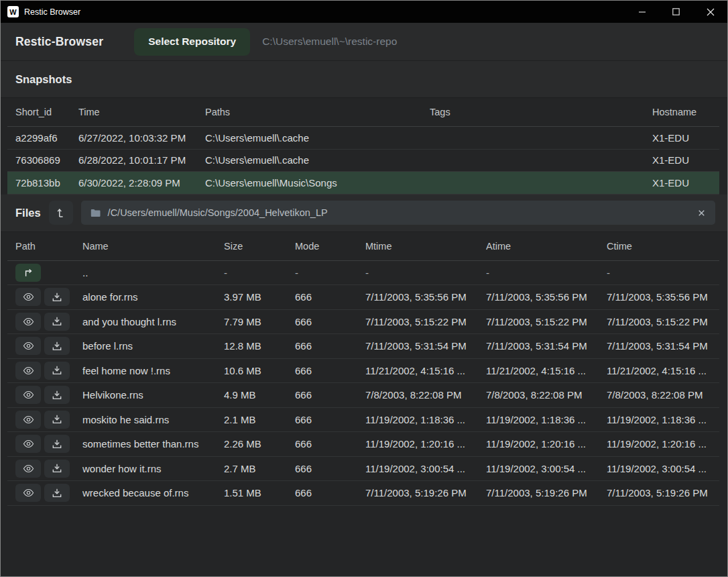 The width and height of the screenshot is (728, 577). Describe the element at coordinates (546, 420) in the screenshot. I see `file-atime: 11/19/2002, 1:18:36 ...` at that location.